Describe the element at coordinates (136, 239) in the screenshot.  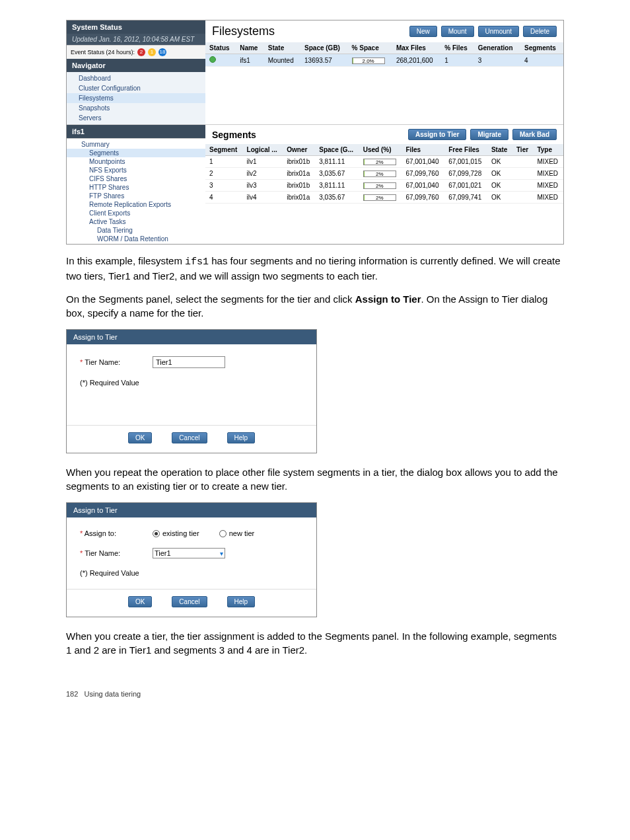
I see `tree-worm: WORM / Data Retention` at that location.